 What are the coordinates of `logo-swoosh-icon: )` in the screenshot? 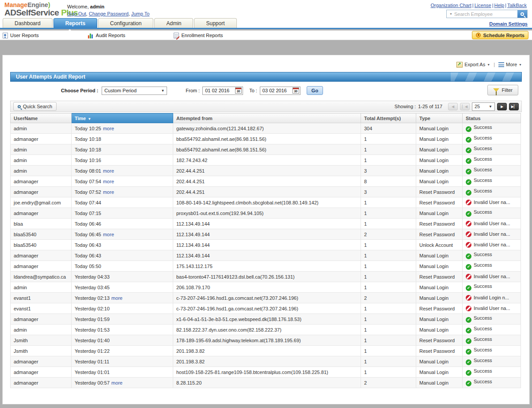 It's located at (49, 4).